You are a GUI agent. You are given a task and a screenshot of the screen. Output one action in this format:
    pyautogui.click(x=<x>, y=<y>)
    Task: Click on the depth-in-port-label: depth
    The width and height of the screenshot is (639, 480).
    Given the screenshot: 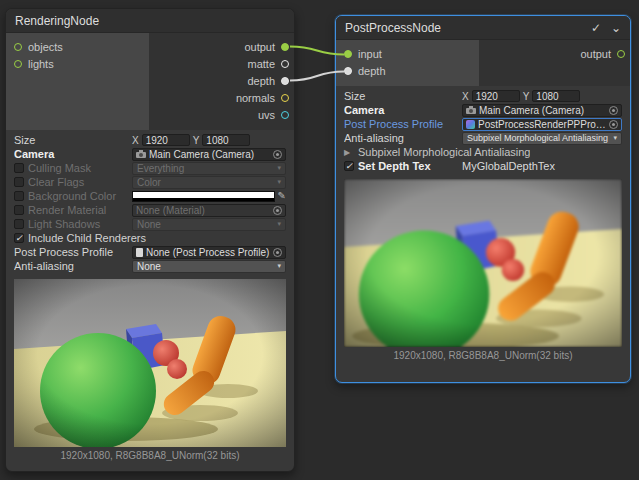 What is the action you would take?
    pyautogui.click(x=372, y=71)
    